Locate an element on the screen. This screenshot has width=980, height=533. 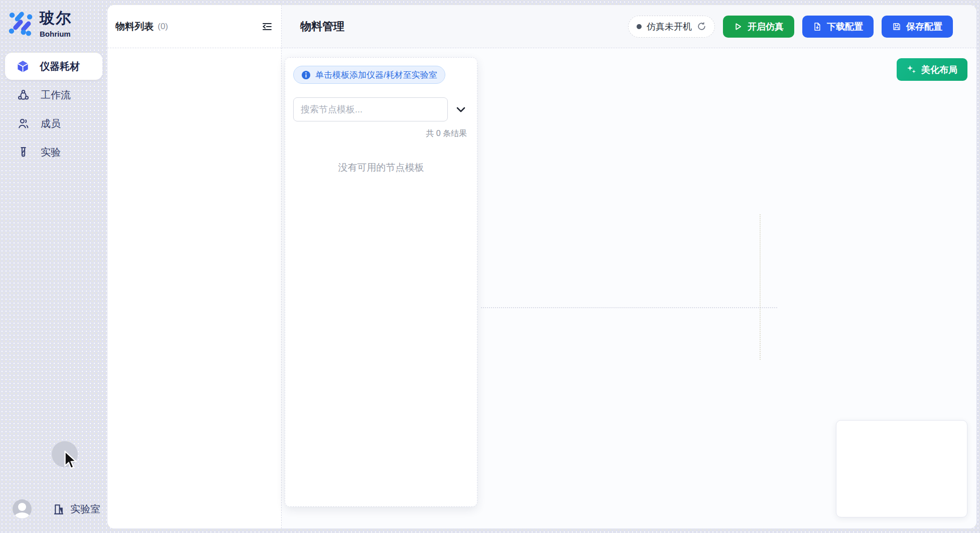
info-icon is located at coordinates (306, 75).